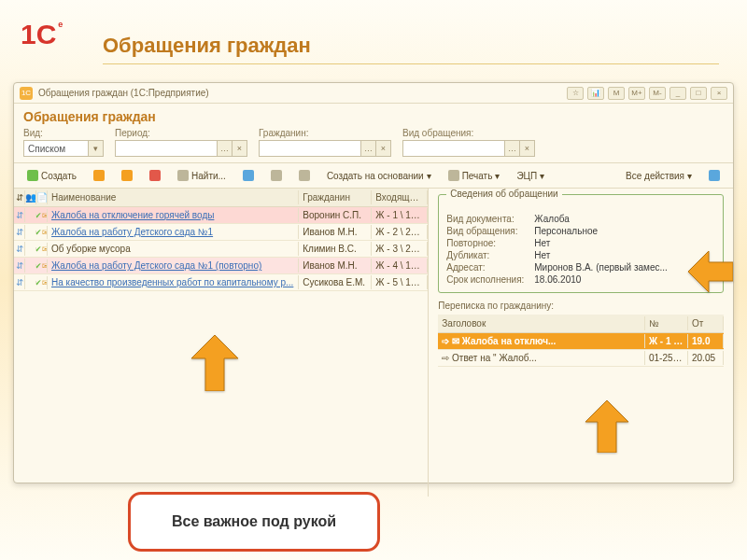 This screenshot has height=560, width=747. Describe the element at coordinates (99, 175) in the screenshot. I see `copy-icon` at that location.